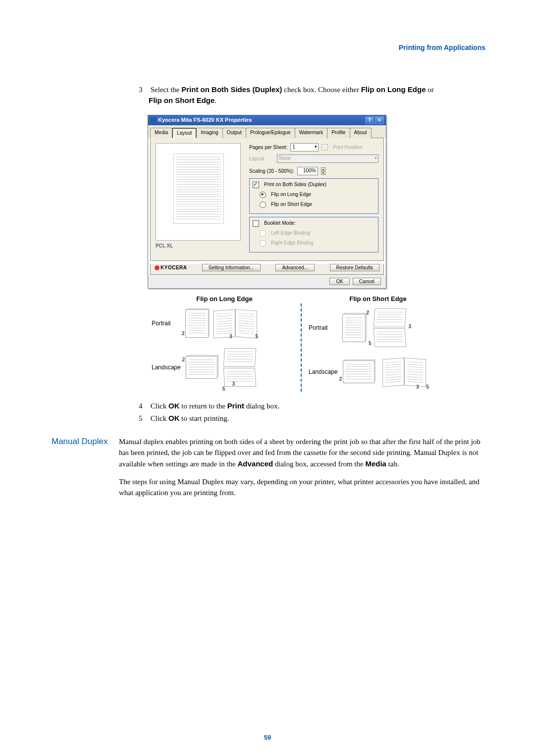 The height and width of the screenshot is (756, 535). I want to click on pages-per-sheet-label: Pages per Sheet:, so click(268, 148).